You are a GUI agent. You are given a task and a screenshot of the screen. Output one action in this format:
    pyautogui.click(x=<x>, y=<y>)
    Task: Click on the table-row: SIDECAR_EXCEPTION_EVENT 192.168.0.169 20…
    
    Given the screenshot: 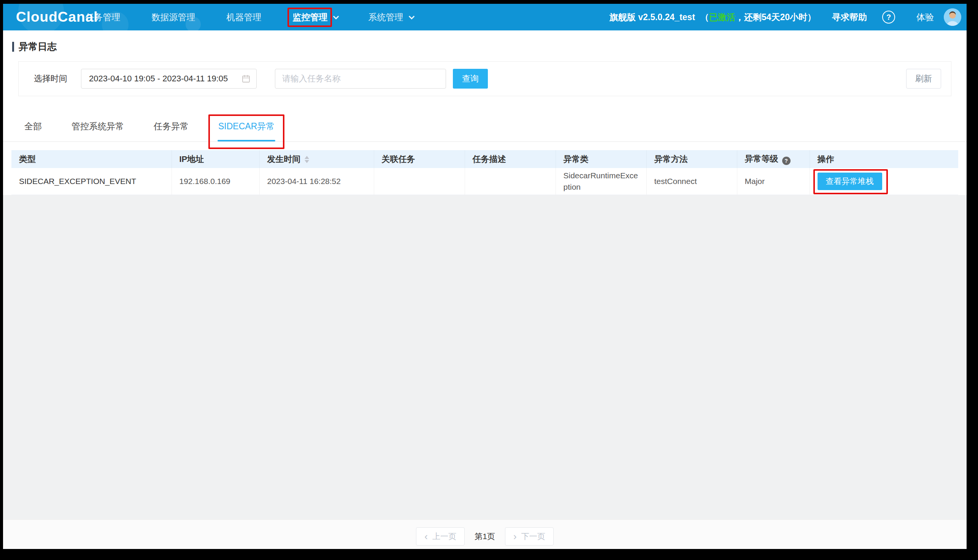 What is the action you would take?
    pyautogui.click(x=485, y=182)
    